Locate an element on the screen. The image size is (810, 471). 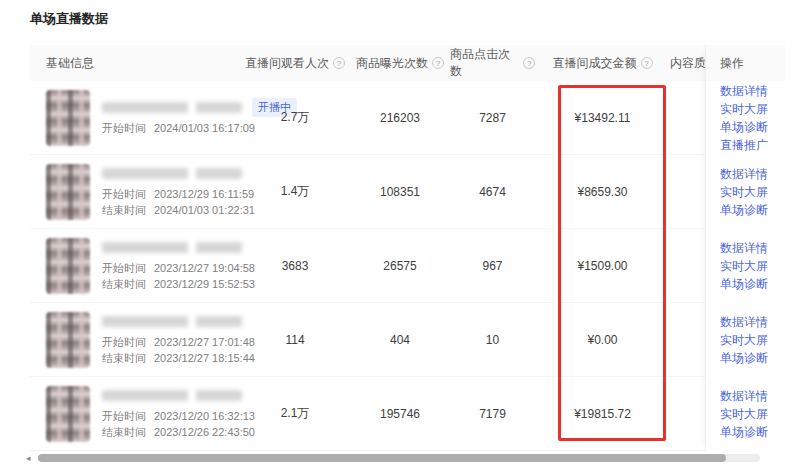
horizontal-scrollbar: ◂ is located at coordinates (396, 458).